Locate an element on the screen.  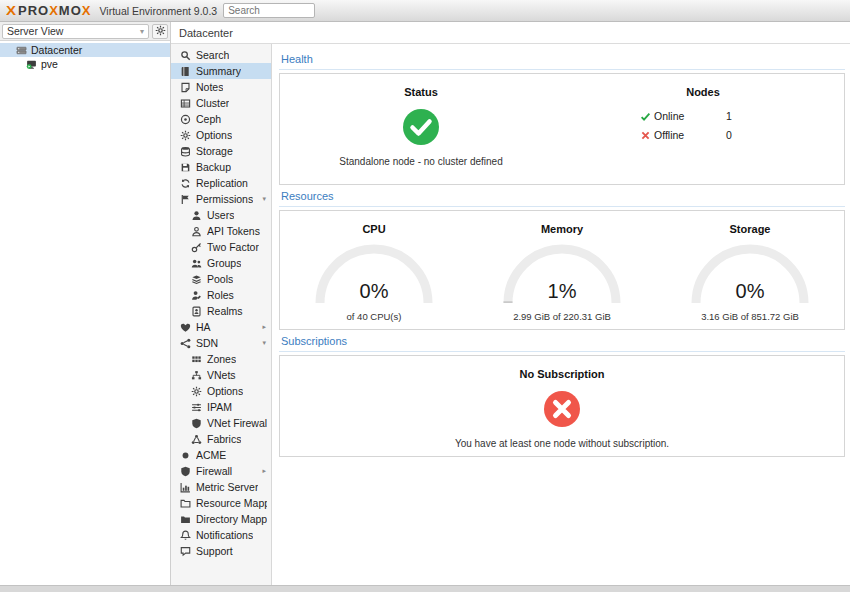
tree-item-datacenter: Datacenter is located at coordinates (85, 50).